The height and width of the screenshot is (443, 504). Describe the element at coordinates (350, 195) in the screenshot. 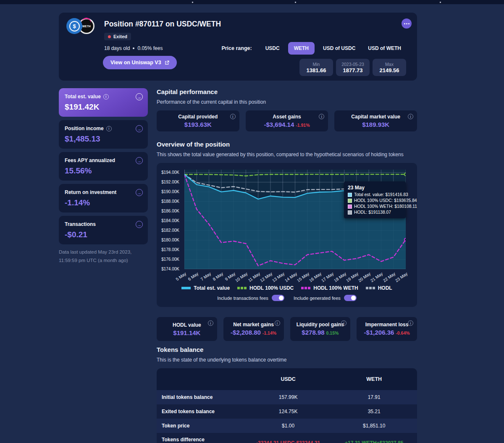

I see `total-est-value-swatch` at that location.